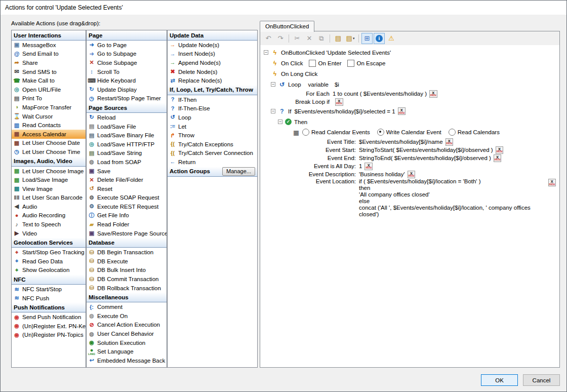 This screenshot has width=567, height=392. Describe the element at coordinates (424, 133) in the screenshot. I see `tree-row-calendar-action: ▦ Read Calendar EventsWrite Calendar Eve…` at that location.